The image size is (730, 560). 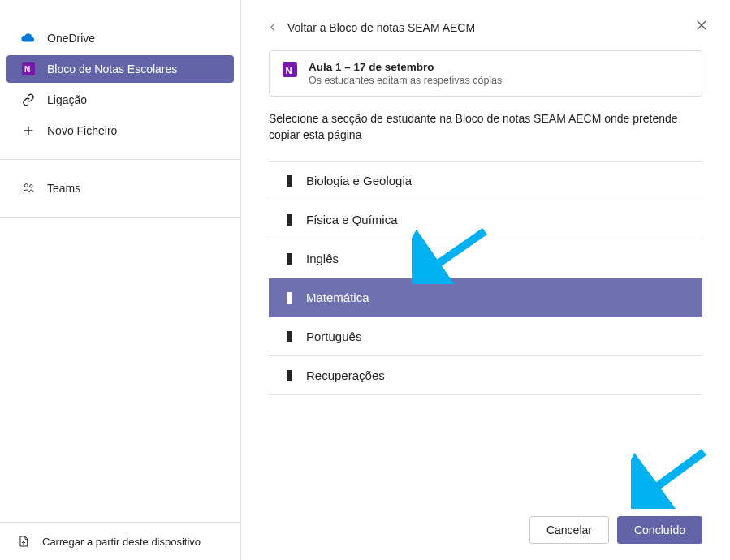 What do you see at coordinates (486, 28) in the screenshot?
I see `back-link: Voltar a Bloco de notas SEAM AECM` at bounding box center [486, 28].